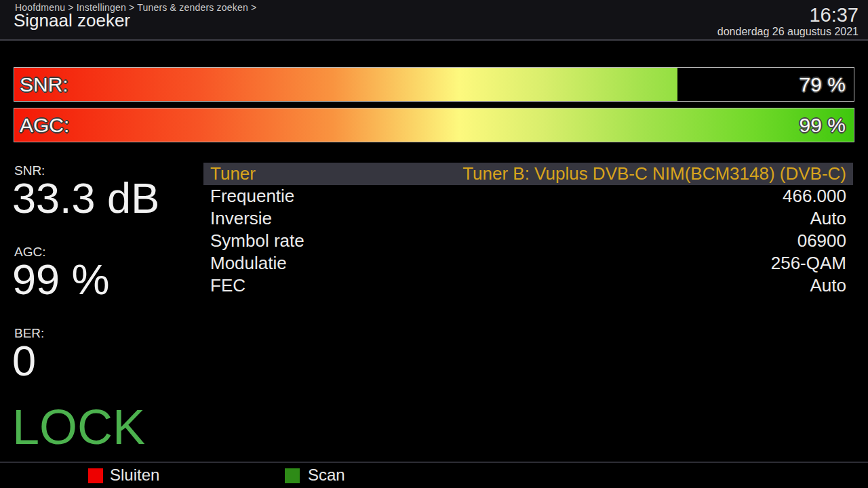 The image size is (868, 488). Describe the element at coordinates (327, 475) in the screenshot. I see `scan-button: Scan` at that location.